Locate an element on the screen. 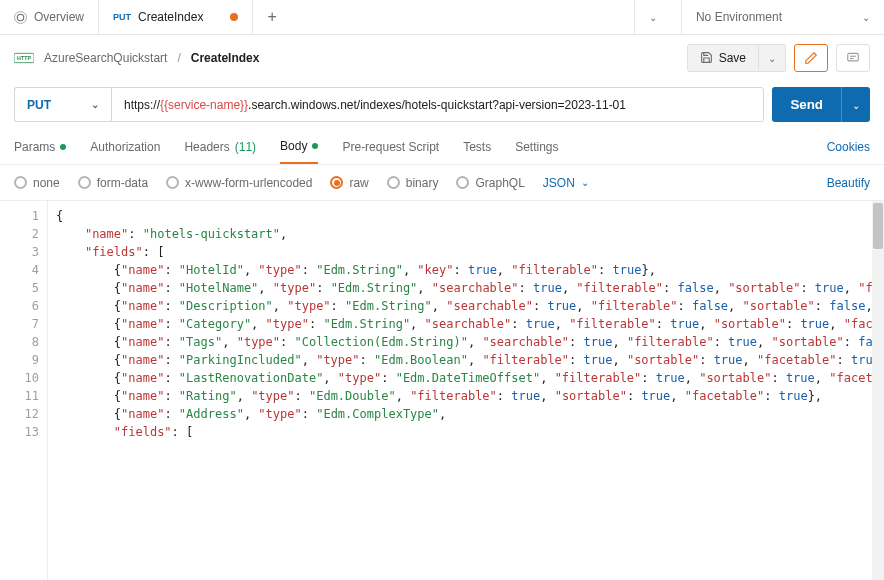 This screenshot has width=884, height=580. subtab-prerequest: Pre-request Script is located at coordinates (390, 146).